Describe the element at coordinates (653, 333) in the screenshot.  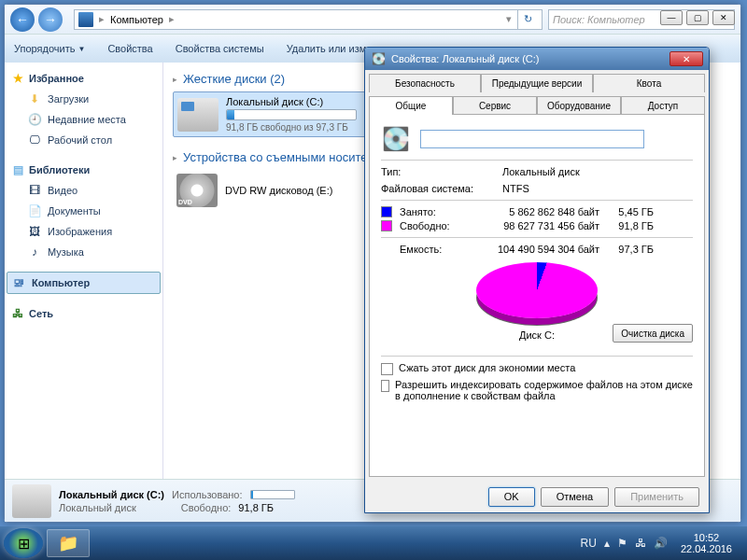
I see `cleanup-button: Очистка диска` at that location.